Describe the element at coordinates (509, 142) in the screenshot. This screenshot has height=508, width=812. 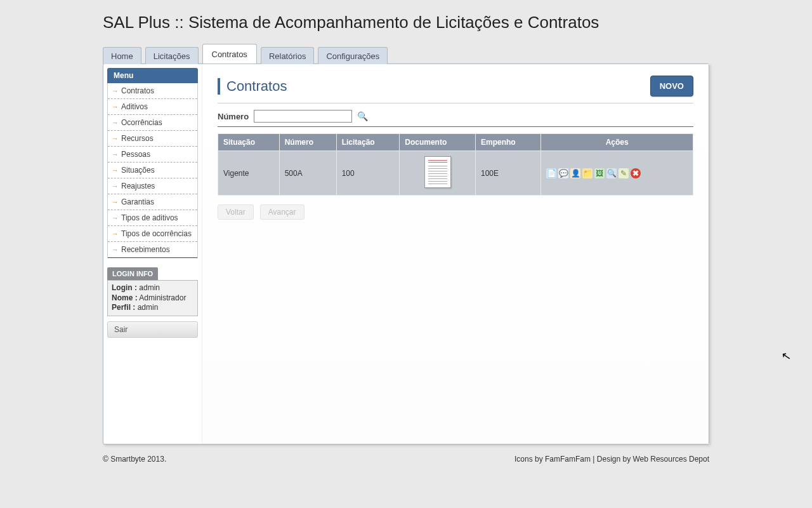
I see `col-empenho: Empenho` at that location.